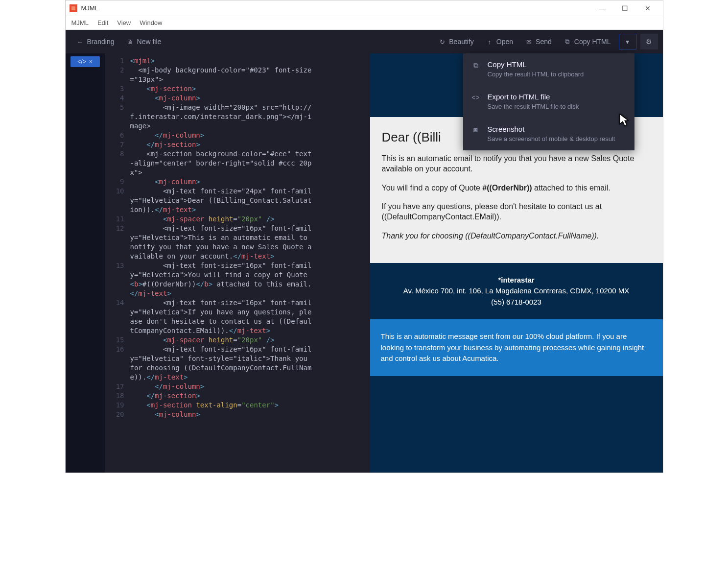 This screenshot has width=728, height=571. Describe the element at coordinates (90, 8) in the screenshot. I see `window-title: MJML` at that location.